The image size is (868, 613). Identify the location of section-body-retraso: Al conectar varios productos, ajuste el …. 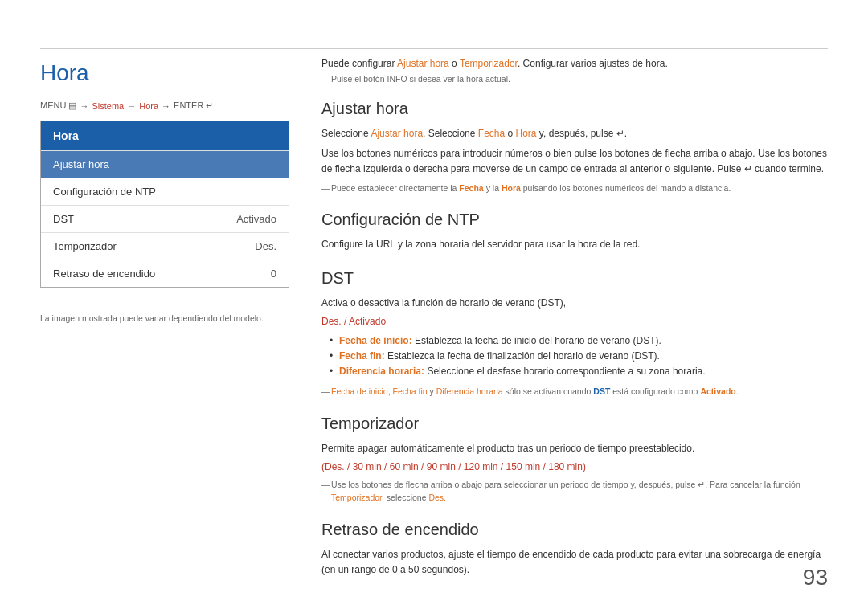
(575, 562).